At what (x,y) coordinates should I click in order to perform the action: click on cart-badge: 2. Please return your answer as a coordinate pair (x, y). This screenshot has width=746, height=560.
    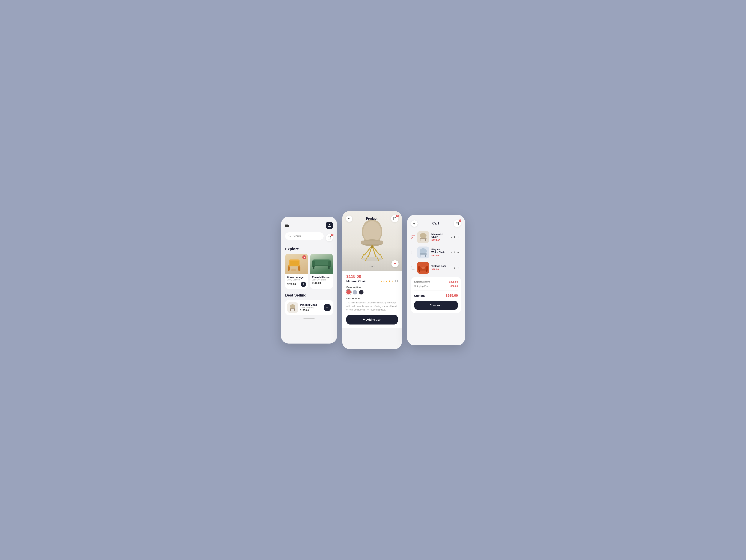
    Looking at the image, I should click on (332, 235).